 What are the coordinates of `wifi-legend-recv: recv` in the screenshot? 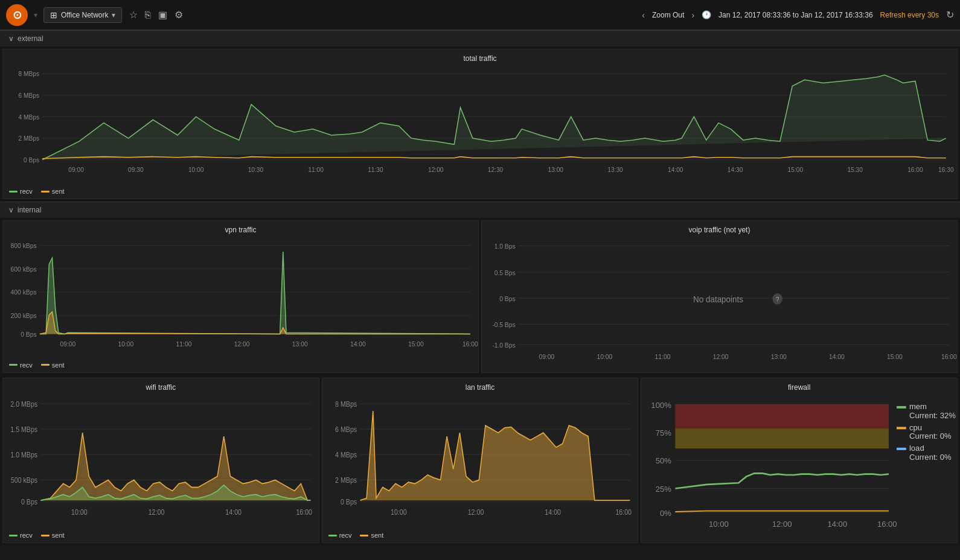 It's located at (21, 535).